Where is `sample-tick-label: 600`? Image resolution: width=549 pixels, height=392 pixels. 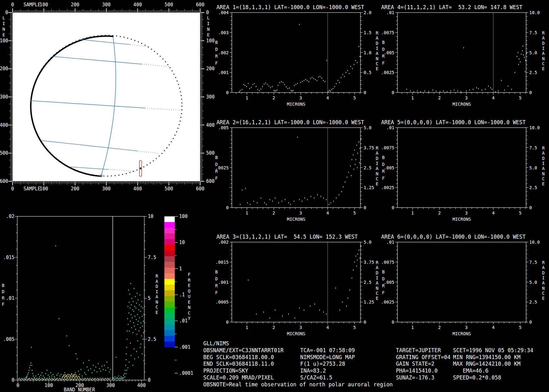
sample-tick-label: 600 is located at coordinates (200, 5).